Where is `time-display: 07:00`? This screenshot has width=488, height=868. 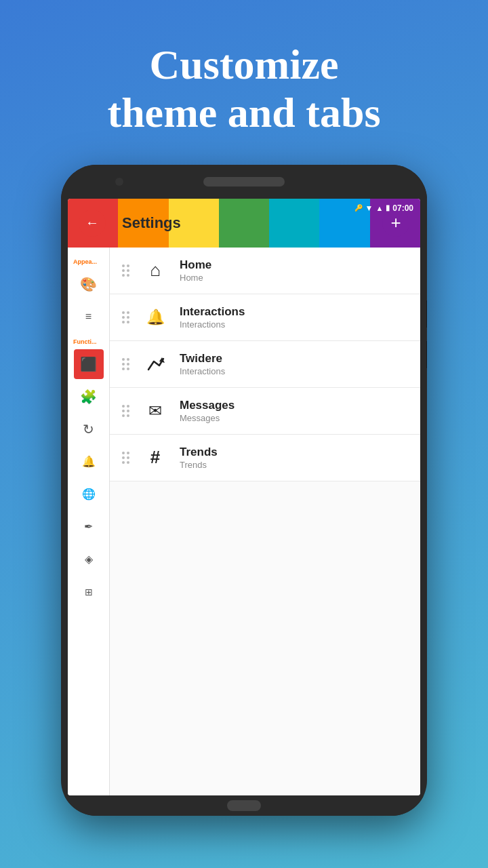
time-display: 07:00 is located at coordinates (403, 208).